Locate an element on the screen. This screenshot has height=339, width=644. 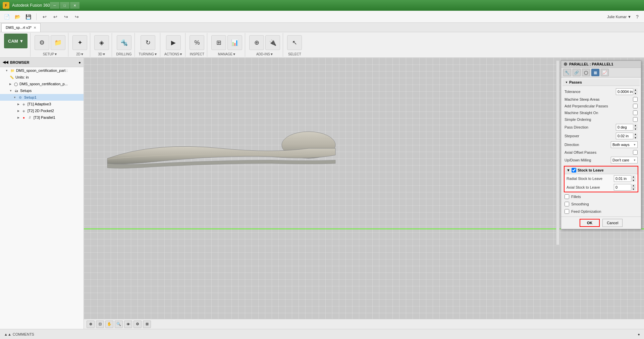
select-btn: ↖ is located at coordinates (294, 43).